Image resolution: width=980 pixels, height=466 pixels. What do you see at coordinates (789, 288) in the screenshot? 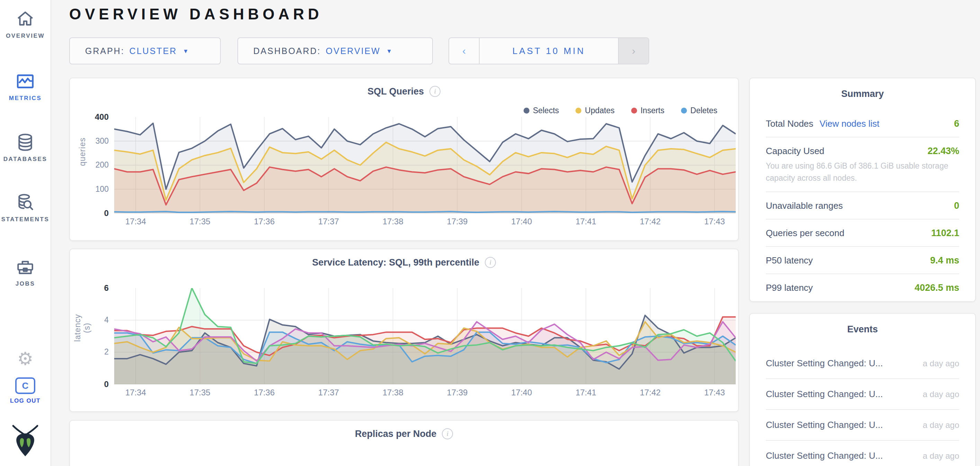
I see `summary-row-label: P99 latency` at bounding box center [789, 288].